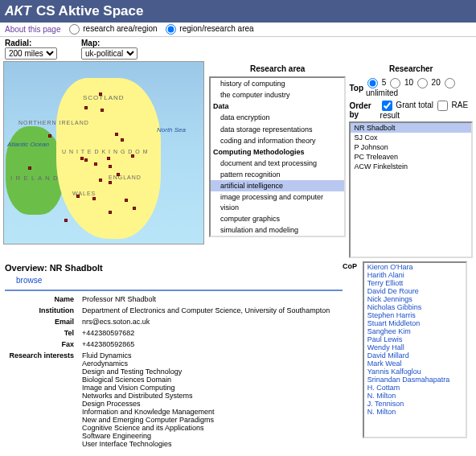 This screenshot has height=456, width=476. Describe the element at coordinates (277, 175) in the screenshot. I see `ra-item: pattern recognition` at that location.